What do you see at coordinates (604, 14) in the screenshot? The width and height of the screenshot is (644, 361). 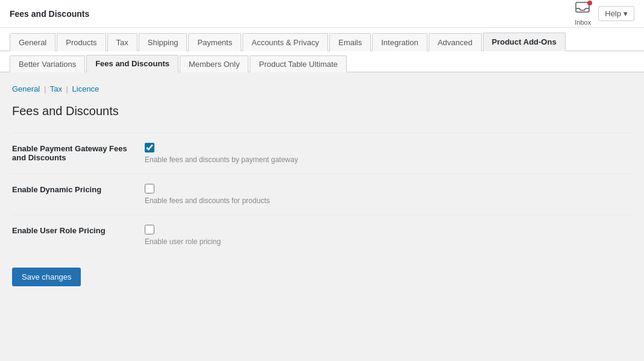 I see `top-bar-right: Inbox Help ▾` at bounding box center [604, 14].